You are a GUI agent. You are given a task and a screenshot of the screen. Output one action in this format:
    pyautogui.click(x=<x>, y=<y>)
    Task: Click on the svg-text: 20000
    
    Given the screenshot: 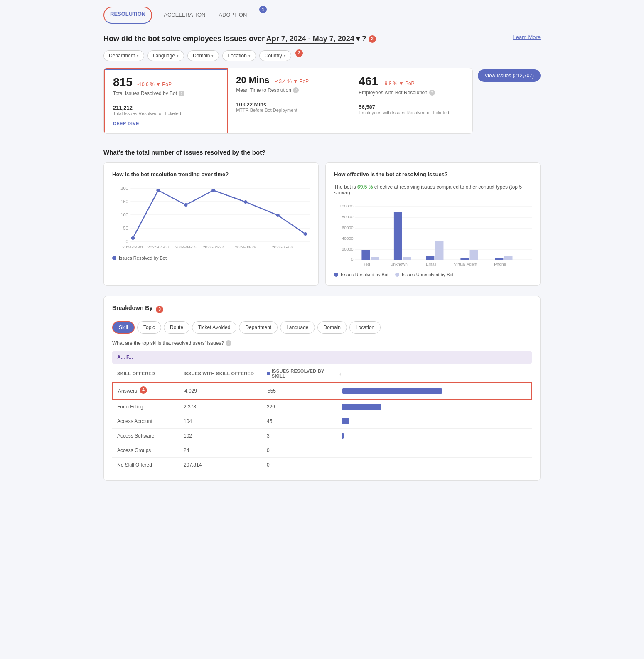 What is the action you would take?
    pyautogui.click(x=348, y=249)
    